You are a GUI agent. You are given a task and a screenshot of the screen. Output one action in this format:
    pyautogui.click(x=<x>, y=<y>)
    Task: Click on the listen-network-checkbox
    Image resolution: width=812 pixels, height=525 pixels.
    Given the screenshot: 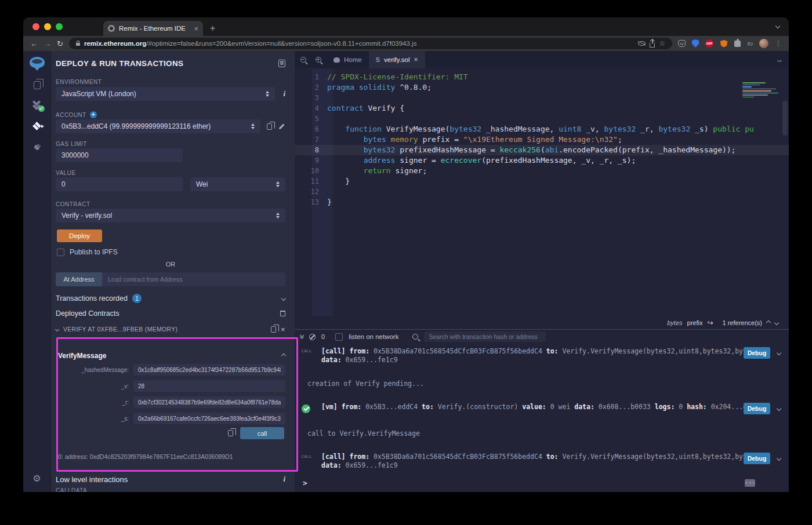 What is the action you would take?
    pyautogui.click(x=339, y=337)
    